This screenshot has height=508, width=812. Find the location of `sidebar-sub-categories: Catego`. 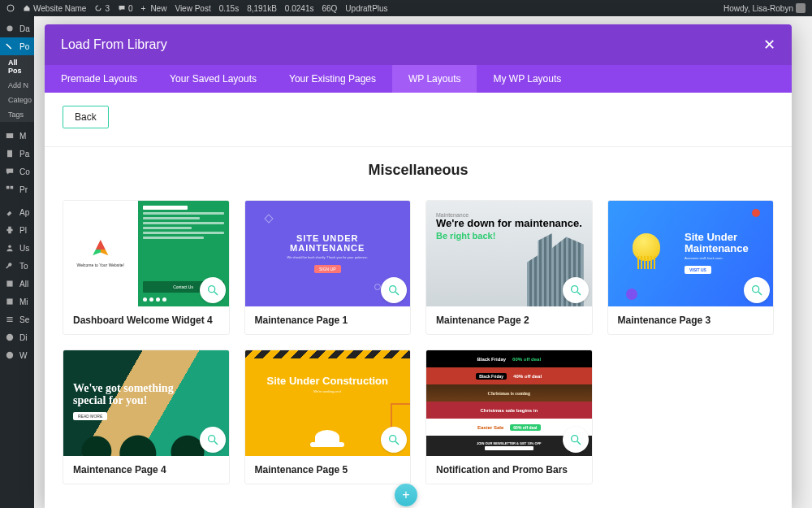

sidebar-sub-categories: Catego is located at coordinates (17, 100).